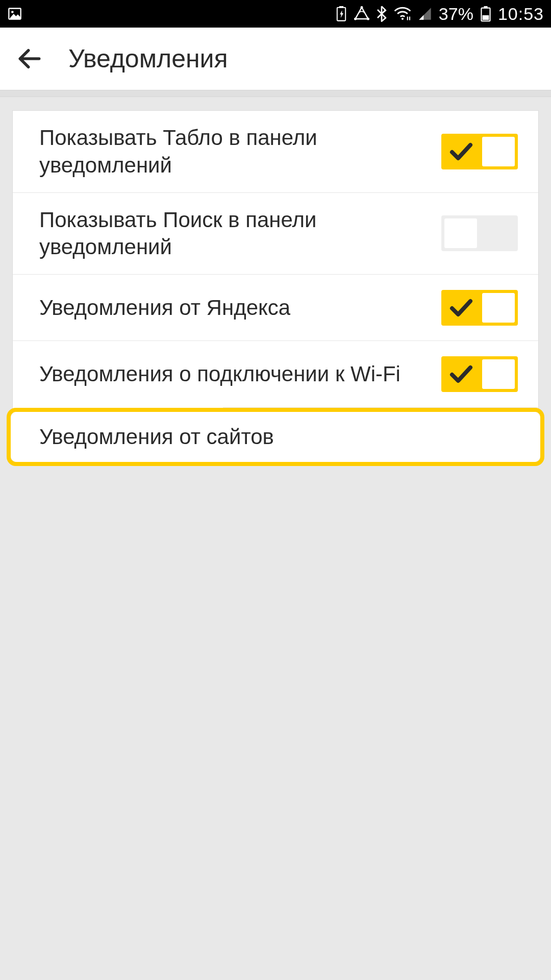  I want to click on battery-icon, so click(486, 14).